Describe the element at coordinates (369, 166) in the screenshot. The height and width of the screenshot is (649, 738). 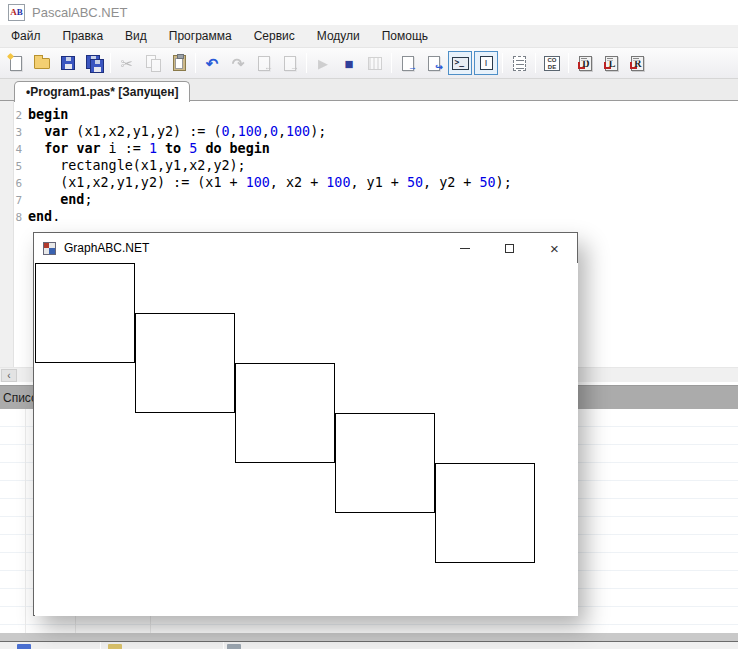
I see `code-line-5: 5 rectangle(x1,y1,x2,y2);` at that location.